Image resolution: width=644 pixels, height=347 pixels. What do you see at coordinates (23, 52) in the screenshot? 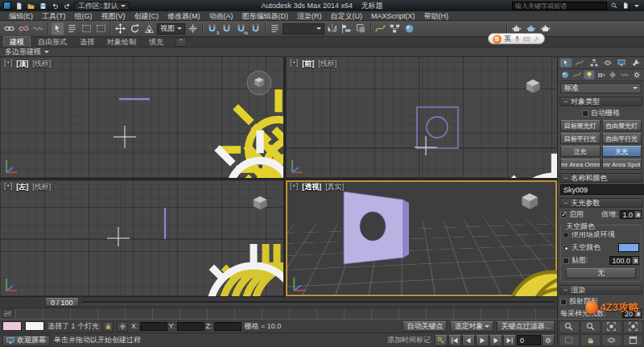
I see `polygon-modeling-panel-label: 多边形建模` at bounding box center [23, 52].